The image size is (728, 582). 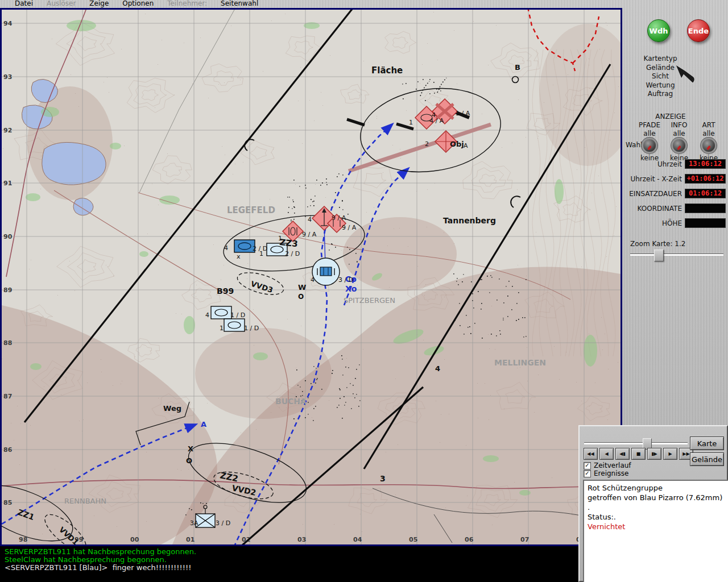 I want to click on step-back-button: ◀▮, so click(x=622, y=454).